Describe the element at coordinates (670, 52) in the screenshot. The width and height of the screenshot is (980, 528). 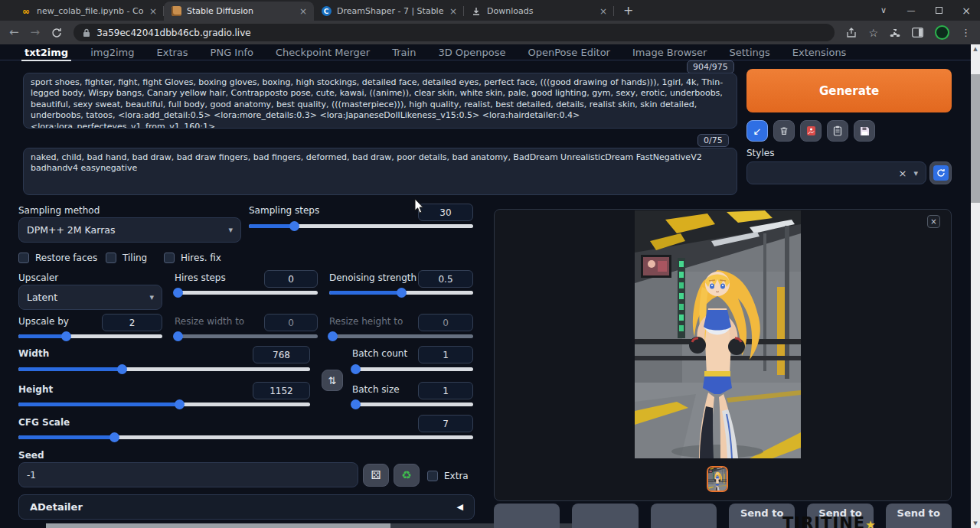
I see `tab-image-browser: Image Browser` at that location.